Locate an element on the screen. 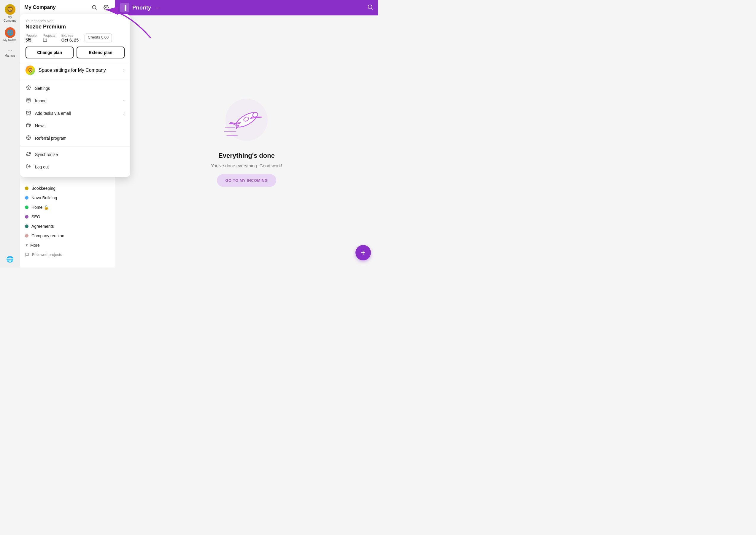  sidebar-item-my-company: 🦁 My Company is located at coordinates (10, 13).